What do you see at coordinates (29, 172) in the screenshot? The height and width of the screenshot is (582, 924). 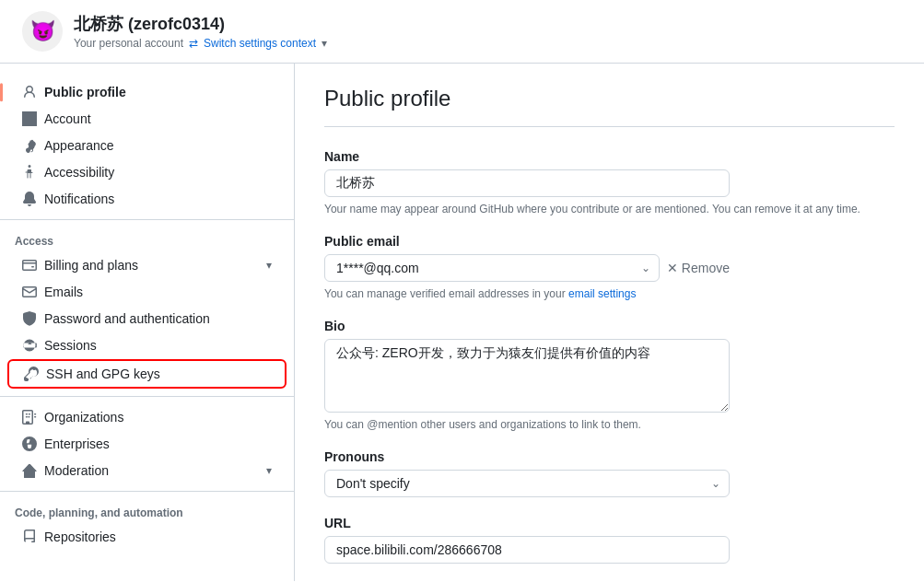 I see `accessibility-icon` at bounding box center [29, 172].